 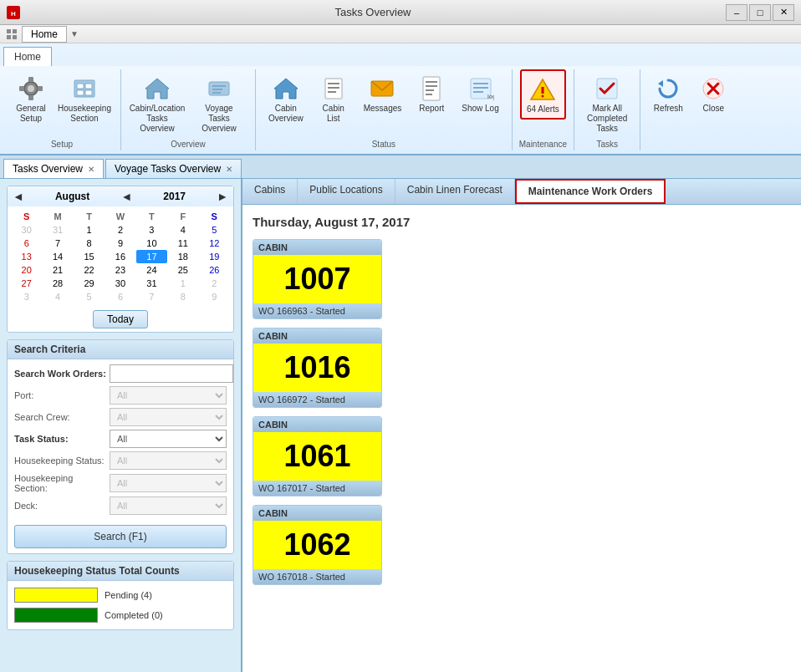 What do you see at coordinates (120, 270) in the screenshot?
I see `cal-day: 23` at bounding box center [120, 270].